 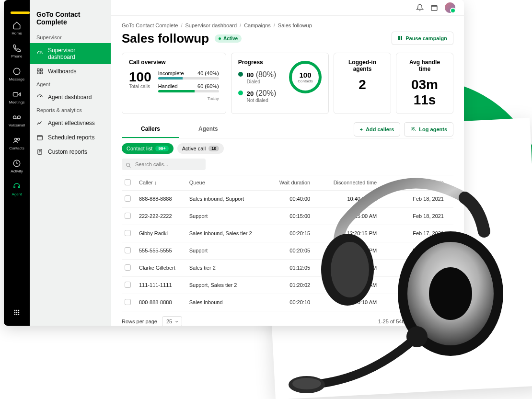 I want to click on aht-value: 03m 11s, so click(x=425, y=92).